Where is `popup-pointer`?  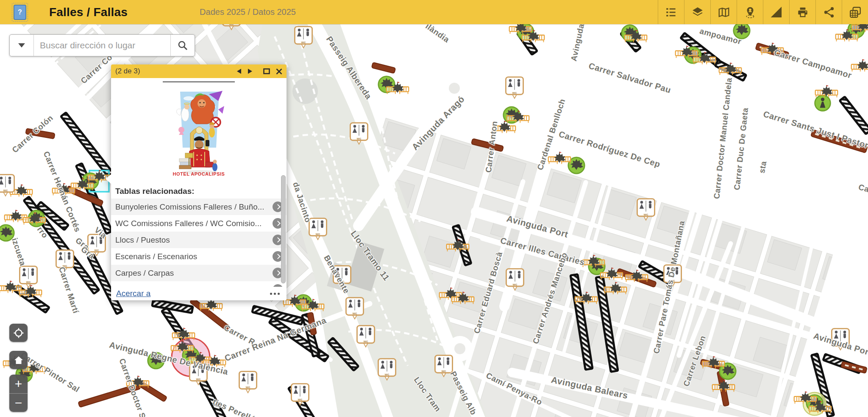
popup-pointer is located at coordinates (108, 179).